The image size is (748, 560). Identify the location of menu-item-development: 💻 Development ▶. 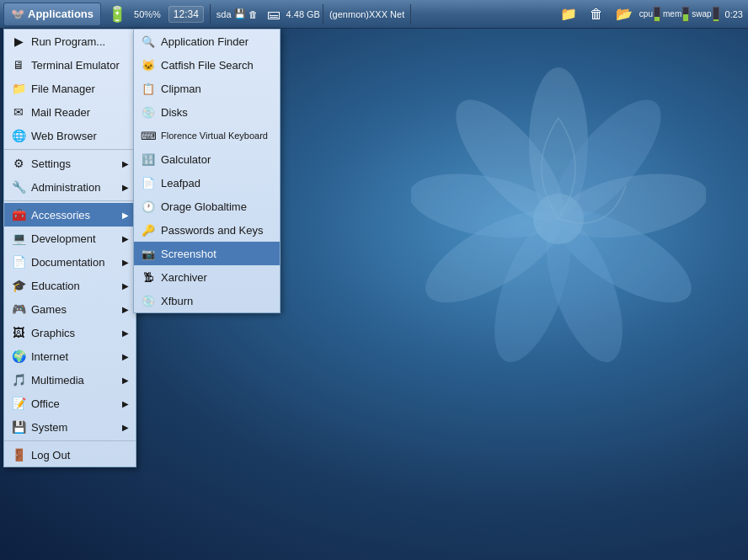
(70, 238).